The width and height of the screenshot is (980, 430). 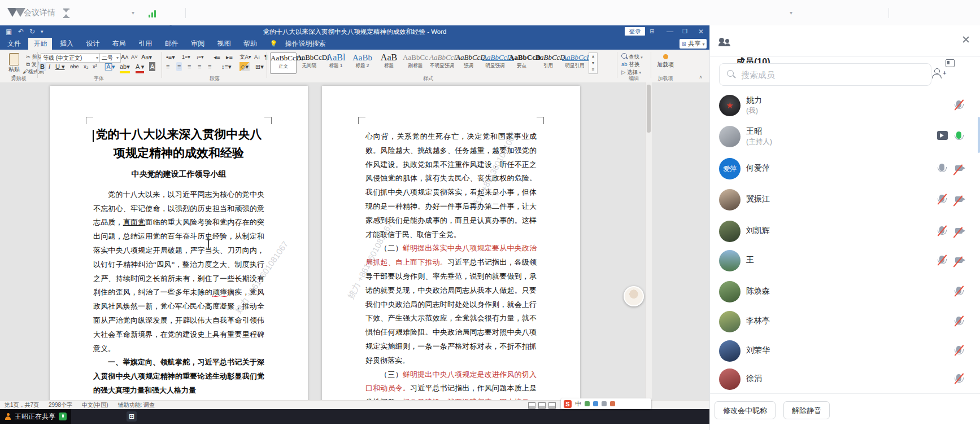 What do you see at coordinates (942, 167) in the screenshot?
I see `mic-icon` at bounding box center [942, 167].